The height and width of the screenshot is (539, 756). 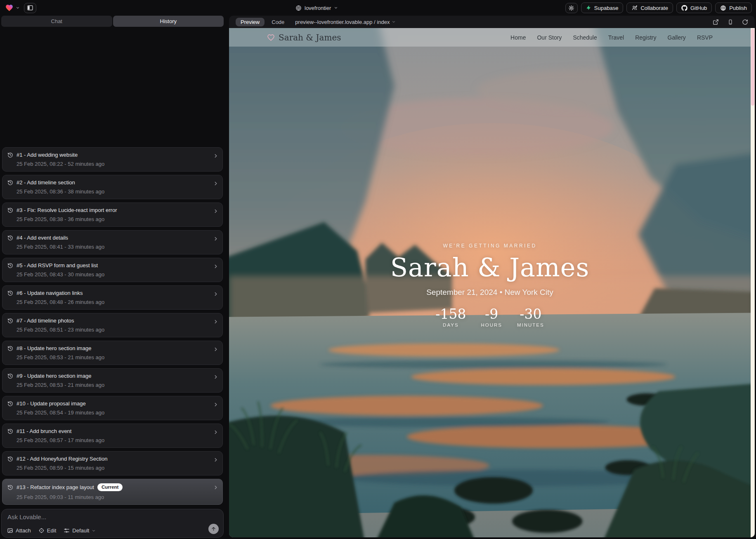 I want to click on publish-label: Publish, so click(x=738, y=8).